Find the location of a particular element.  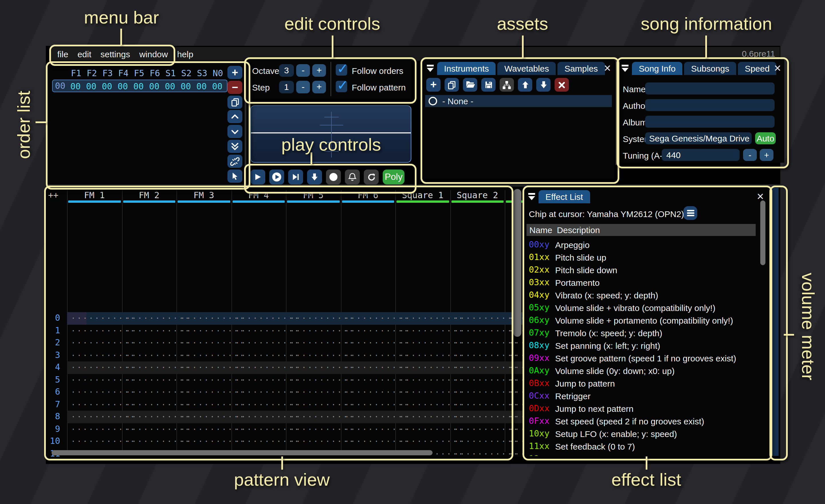

pattern-vscrollbar is located at coordinates (517, 263).